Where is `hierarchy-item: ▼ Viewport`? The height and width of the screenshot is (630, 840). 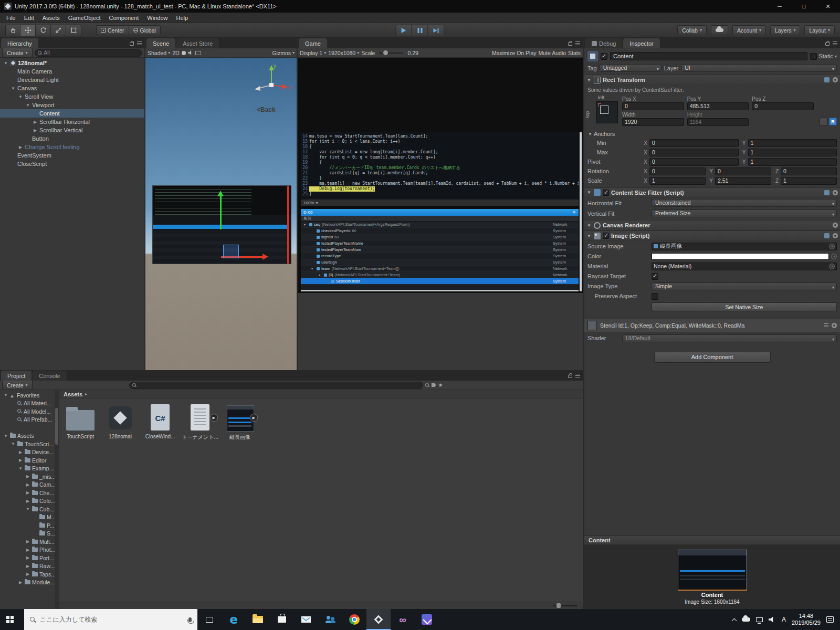
hierarchy-item: ▼ Viewport is located at coordinates (72, 105).